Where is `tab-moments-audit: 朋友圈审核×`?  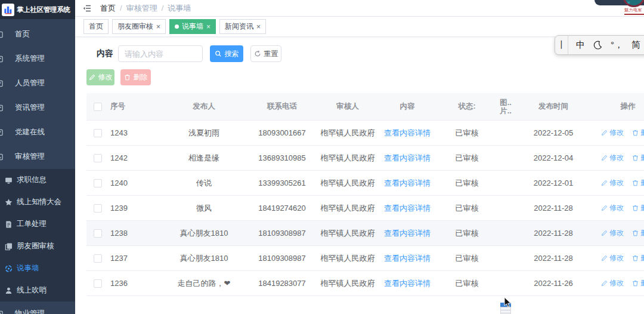 tab-moments-audit: 朋友圈审核× is located at coordinates (139, 26).